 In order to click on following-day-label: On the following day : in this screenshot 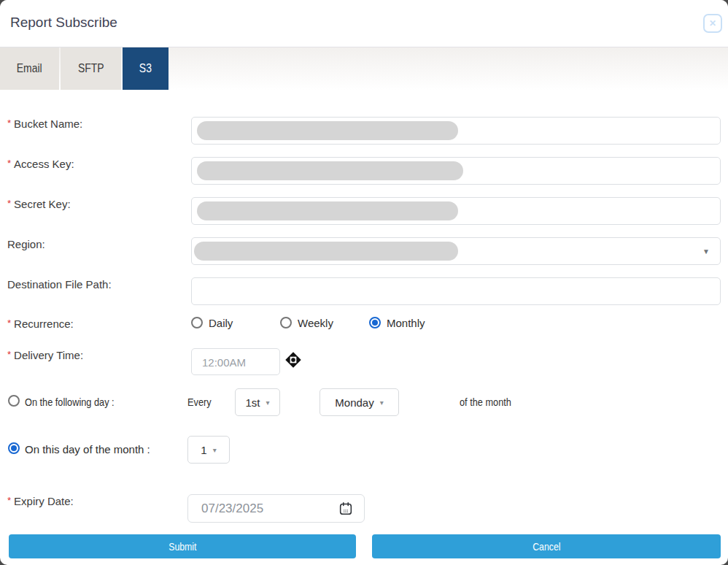, I will do `click(77, 401)`.